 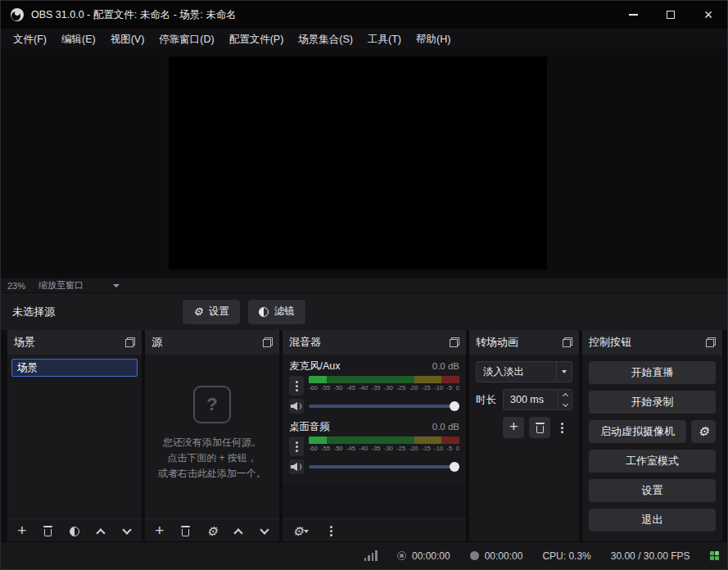 I want to click on menu-item-profile: 配置文件(P), so click(x=257, y=39).